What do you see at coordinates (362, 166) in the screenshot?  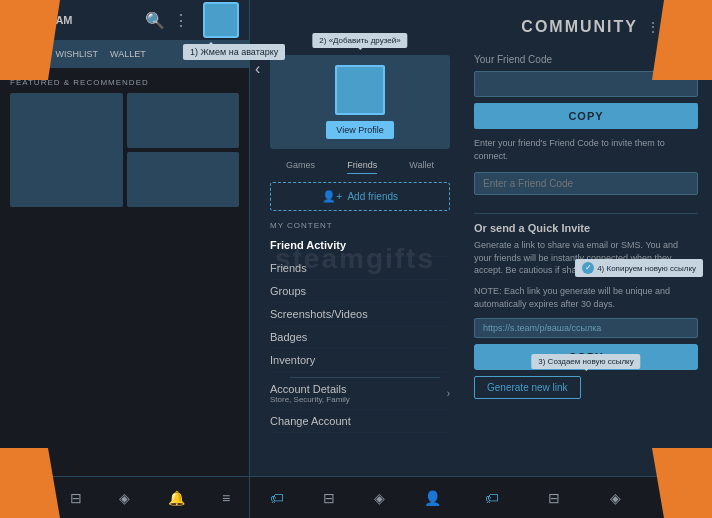 I see `tab-friends: Friends` at bounding box center [362, 166].